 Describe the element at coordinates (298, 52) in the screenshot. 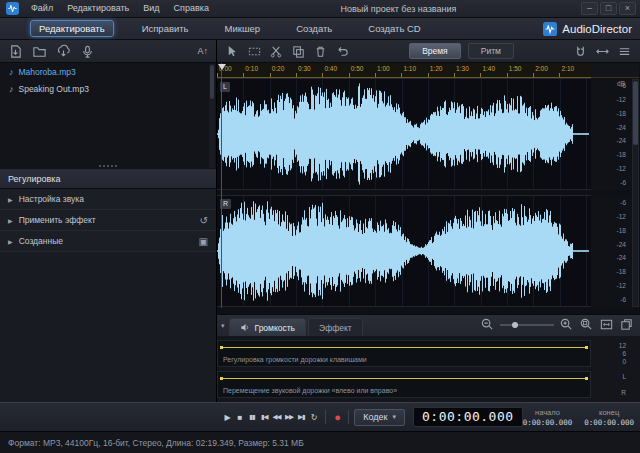

I see `copy-icon` at that location.